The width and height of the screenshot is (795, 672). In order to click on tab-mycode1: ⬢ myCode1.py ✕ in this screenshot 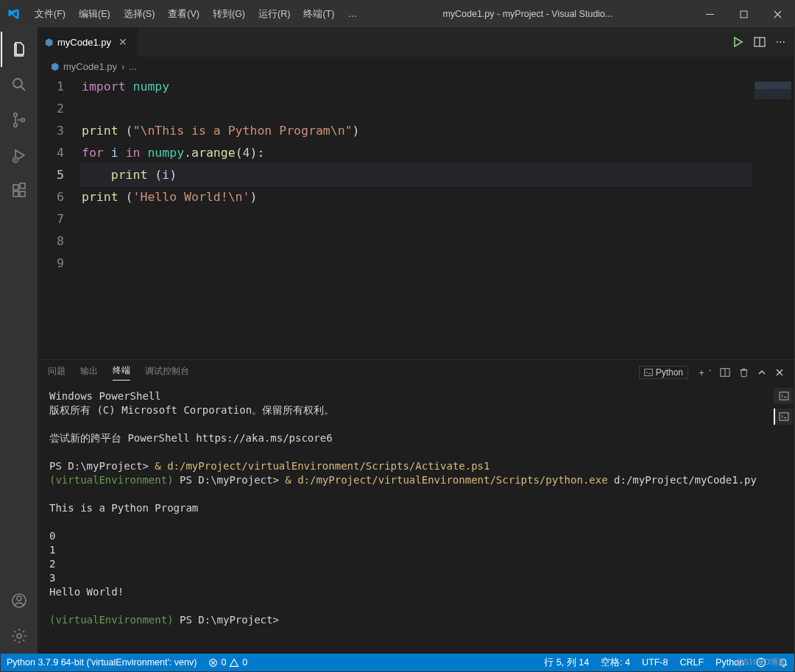, I will do `click(88, 42)`.